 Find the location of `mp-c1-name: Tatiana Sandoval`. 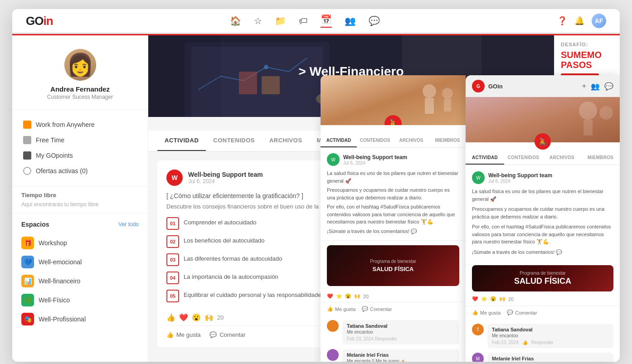

mp-c1-name: Tatiana Sandoval is located at coordinates (550, 330).